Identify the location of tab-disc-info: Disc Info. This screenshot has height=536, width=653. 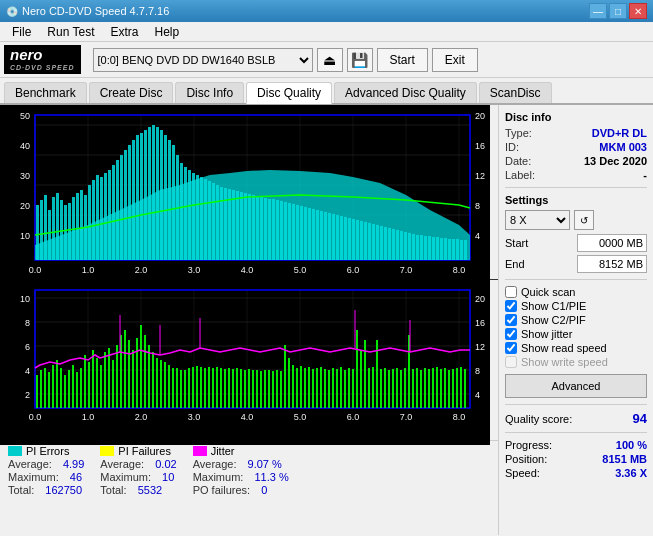
(210, 92).